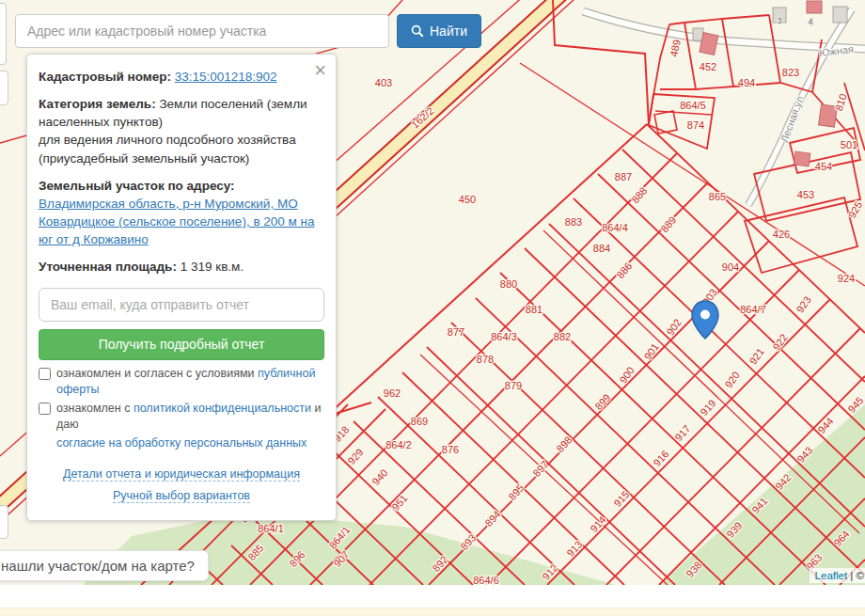 The image size is (865, 616). I want to click on privacy-checkbox, so click(45, 408).